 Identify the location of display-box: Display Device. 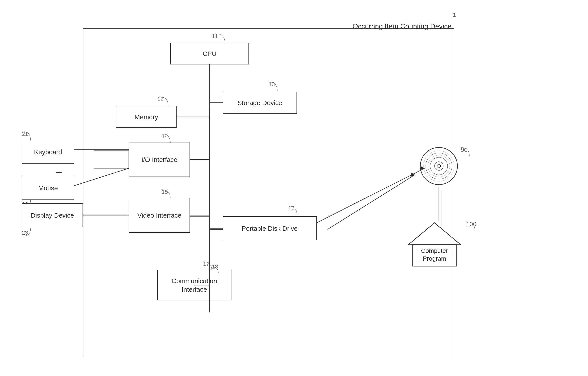
(52, 215).